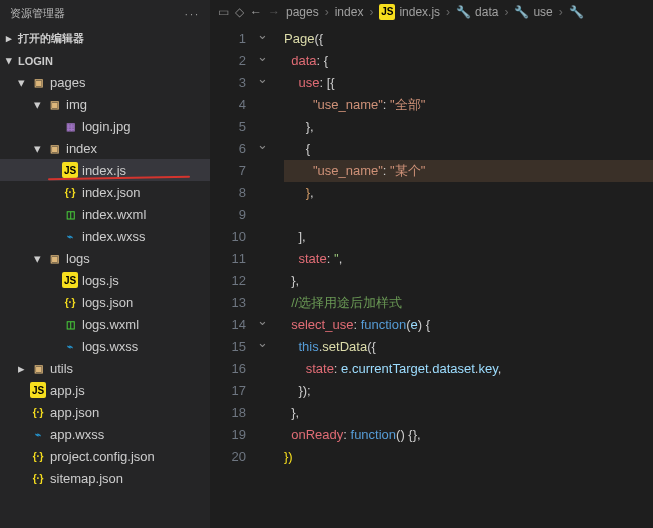 This screenshot has width=653, height=528. What do you see at coordinates (228, 39) in the screenshot?
I see `line-number: 1` at bounding box center [228, 39].